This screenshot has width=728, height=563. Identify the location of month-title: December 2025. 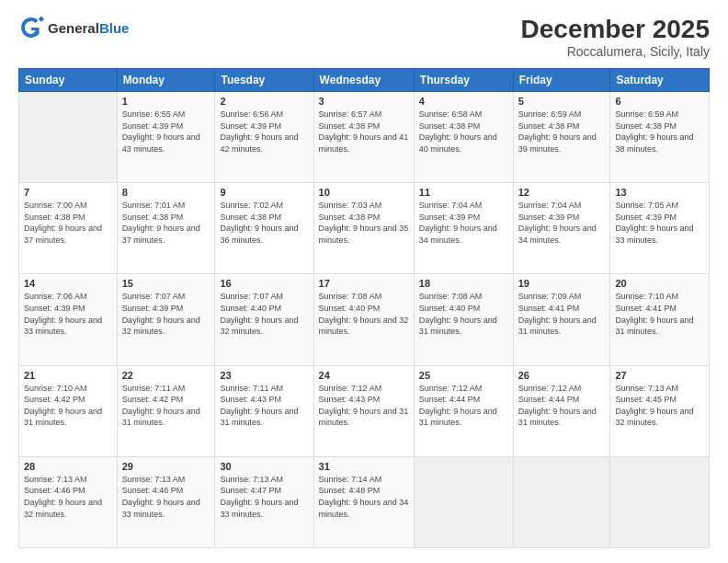
(616, 29).